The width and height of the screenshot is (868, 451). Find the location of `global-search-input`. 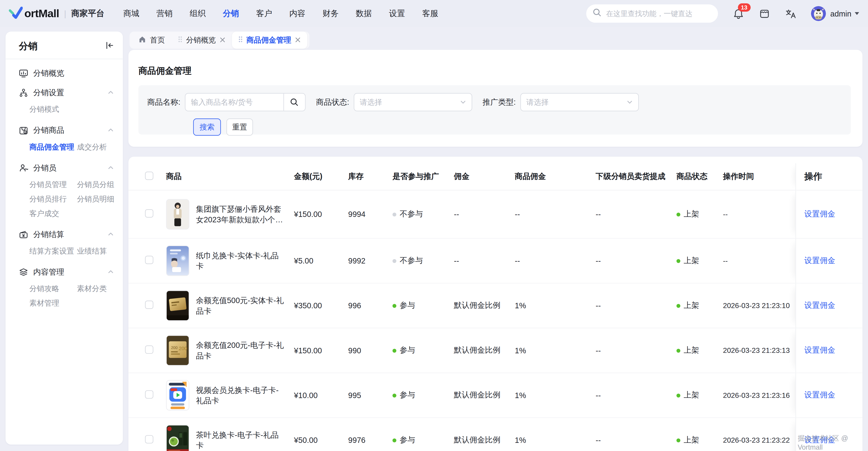

global-search-input is located at coordinates (658, 13).